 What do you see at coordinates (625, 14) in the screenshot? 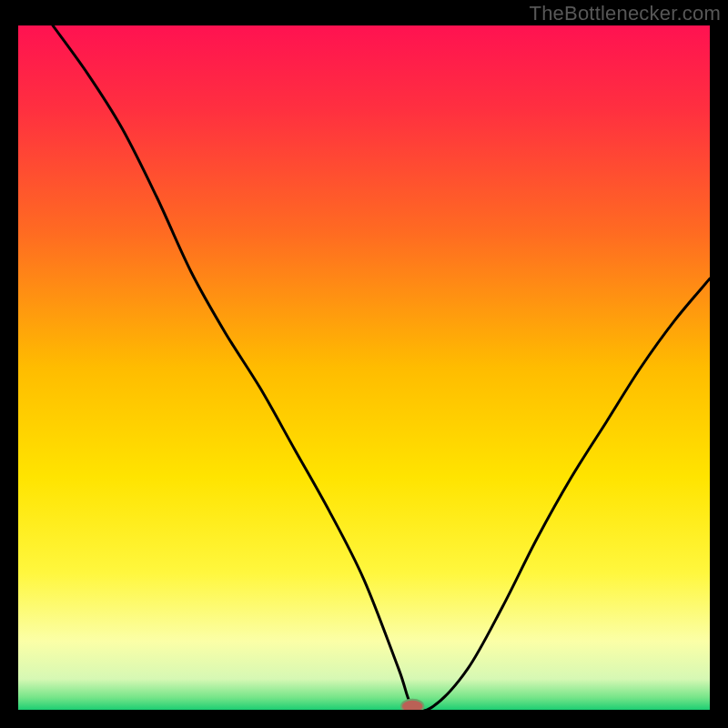
I see `watermark-link: TheBottlenecker.com` at bounding box center [625, 14].